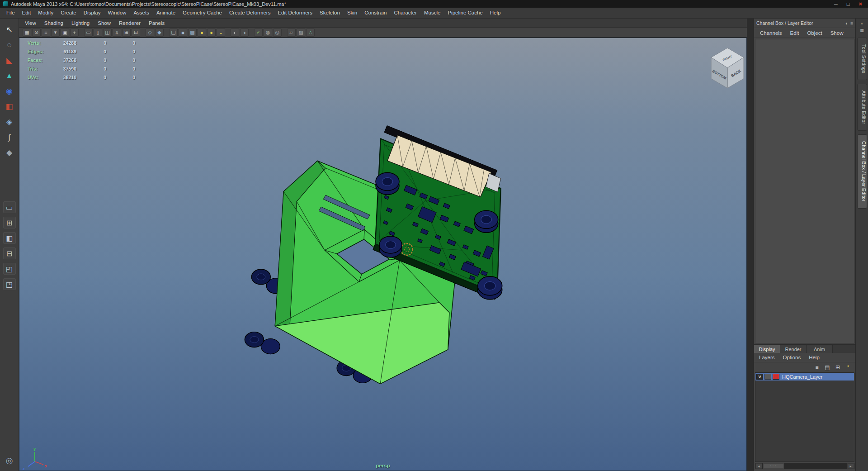 The width and height of the screenshot is (868, 471). Describe the element at coordinates (150, 33) in the screenshot. I see `frame-all-icon: ◇` at that location.